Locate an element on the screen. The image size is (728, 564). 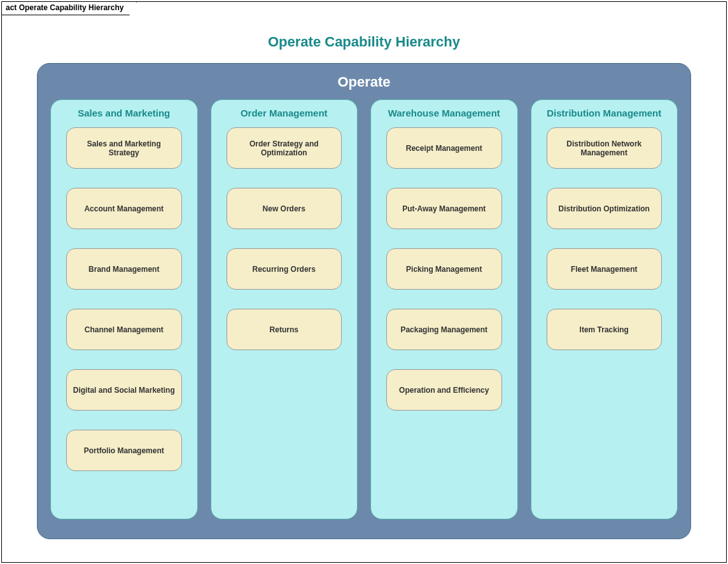
column-title: Warehouse Management is located at coordinates (444, 113).